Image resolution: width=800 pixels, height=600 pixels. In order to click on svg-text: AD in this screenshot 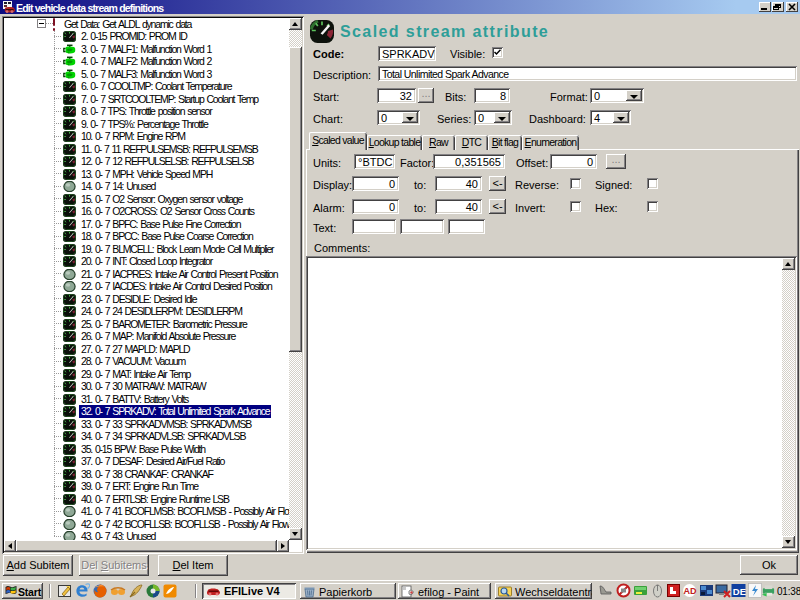, I will do `click(690, 591)`.